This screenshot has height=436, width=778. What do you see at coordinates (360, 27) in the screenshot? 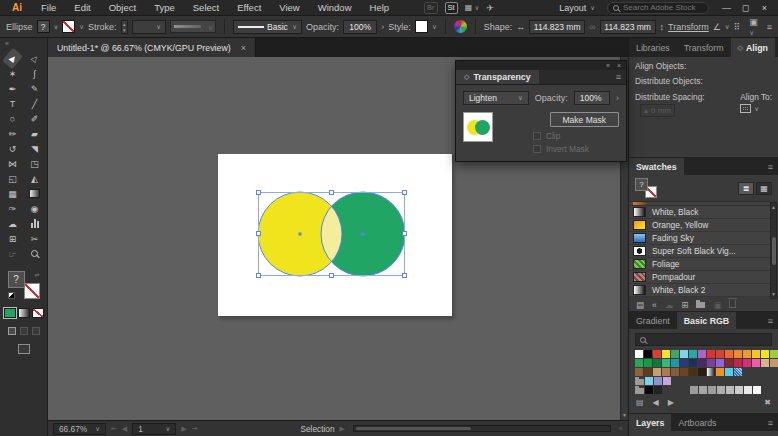
I see `opacity-field: 100%` at bounding box center [360, 27].